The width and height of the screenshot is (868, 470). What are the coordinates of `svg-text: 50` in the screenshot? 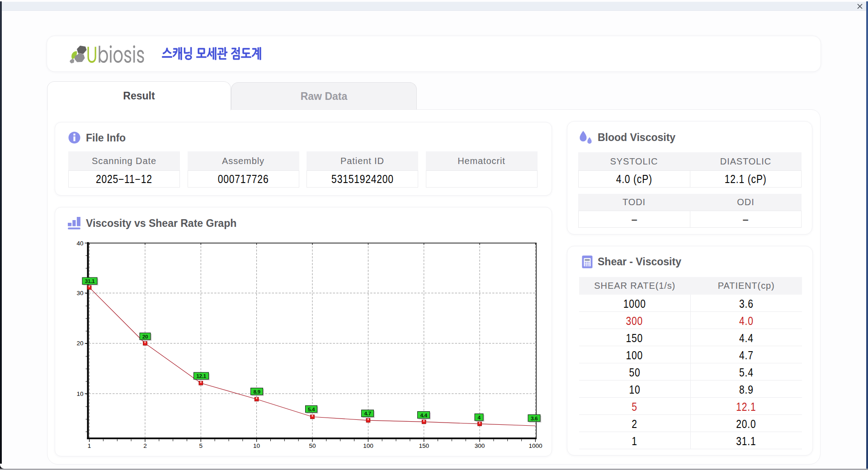 It's located at (312, 446).